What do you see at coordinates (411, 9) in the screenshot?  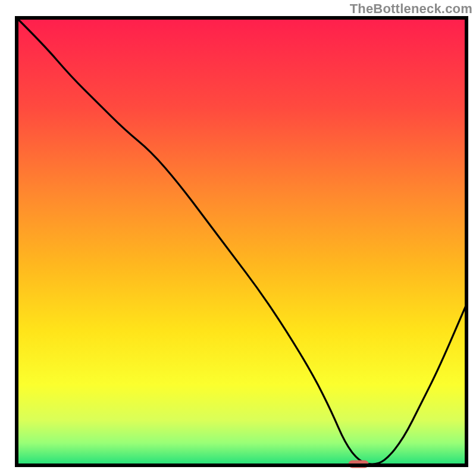 I see `watermark-label: TheBottleneck.com` at bounding box center [411, 9].